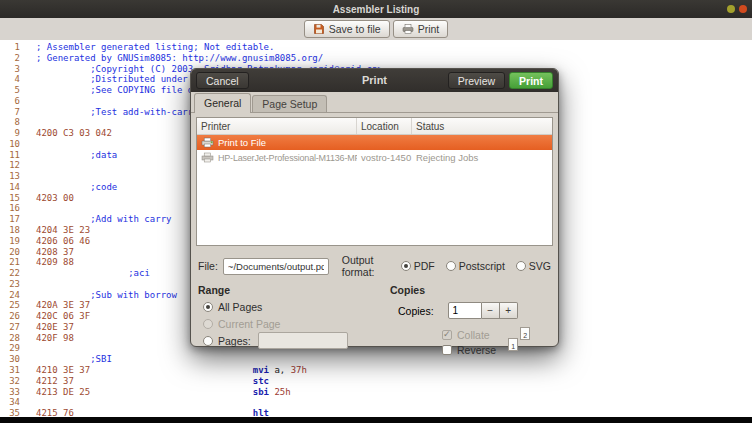 The height and width of the screenshot is (423, 752). Describe the element at coordinates (14, 412) in the screenshot. I see `line-number: 35` at that location.